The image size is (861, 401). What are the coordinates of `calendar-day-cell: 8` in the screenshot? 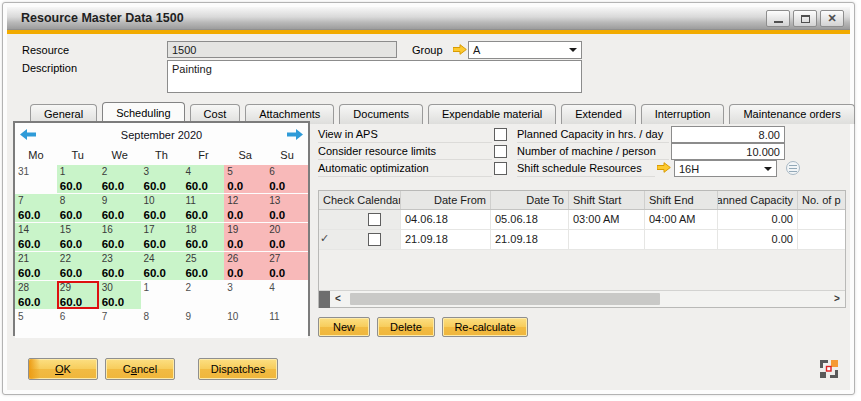 It's located at (162, 324).